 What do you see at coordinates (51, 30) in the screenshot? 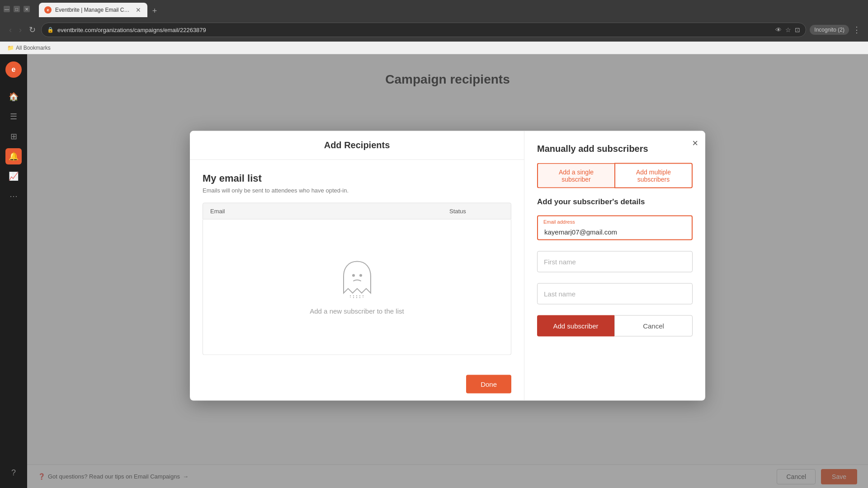
I see `security-icon: 🔒` at bounding box center [51, 30].